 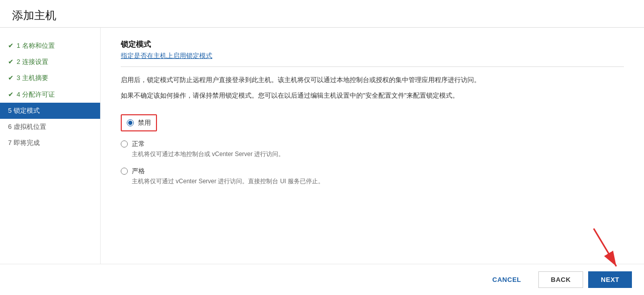 I want to click on description-text-1: 启用后，锁定模式可防止远程用户直接登录到此主机。该主机将仅可以通过本地控制台或授…, so click(x=347, y=81).